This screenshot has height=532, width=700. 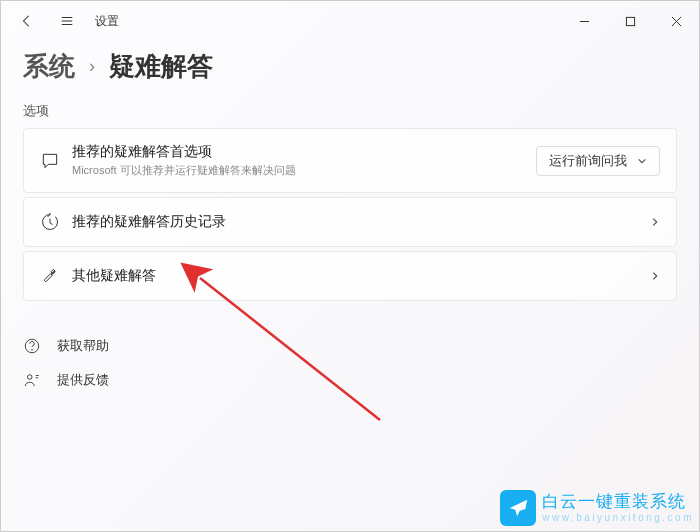 I want to click on card-other-troubleshooters: 其他疑难解答, so click(x=350, y=276).